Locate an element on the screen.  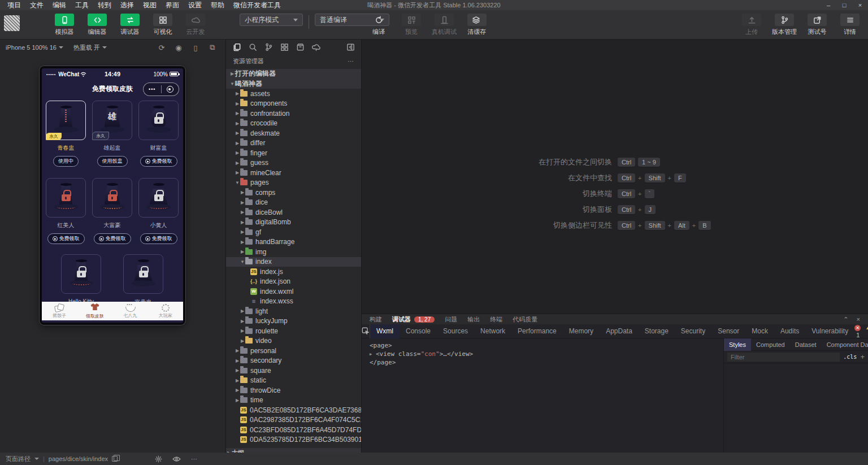
tree-item-video: ▶video is located at coordinates (294, 341).